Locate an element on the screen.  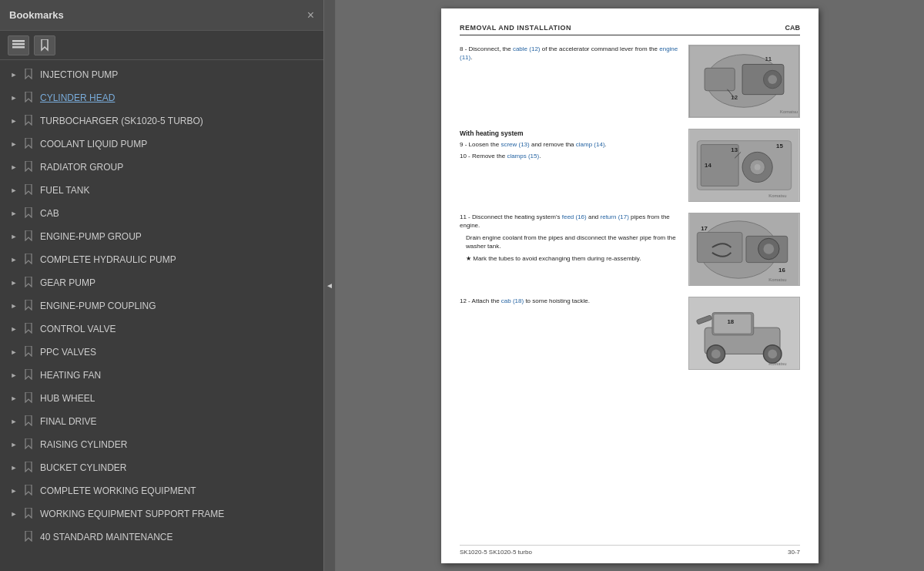
sidebar-item-label-cab: CAB is located at coordinates (49, 213).